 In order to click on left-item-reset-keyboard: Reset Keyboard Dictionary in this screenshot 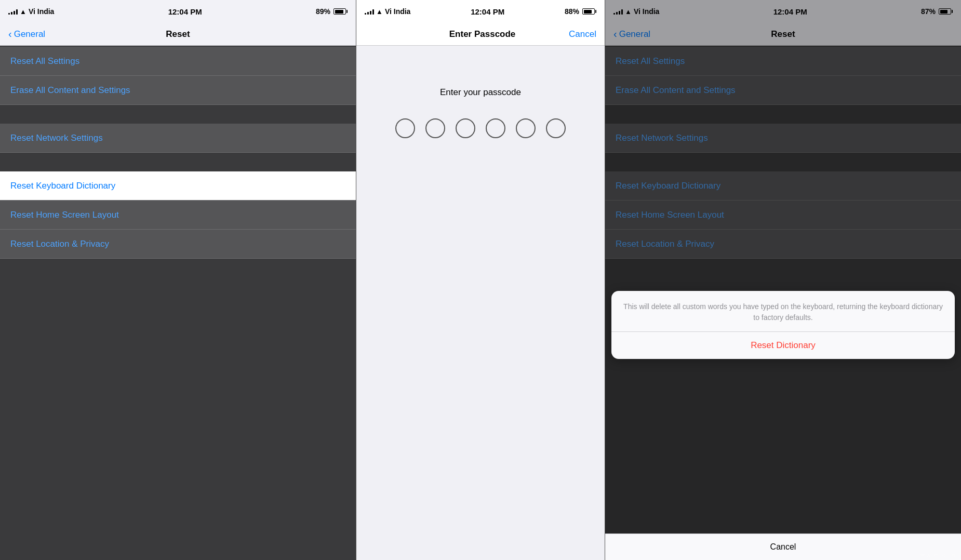, I will do `click(178, 186)`.